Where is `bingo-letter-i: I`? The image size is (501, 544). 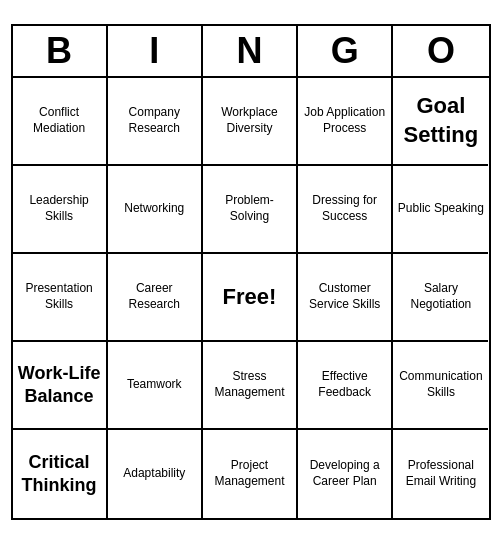 bingo-letter-i: I is located at coordinates (156, 51).